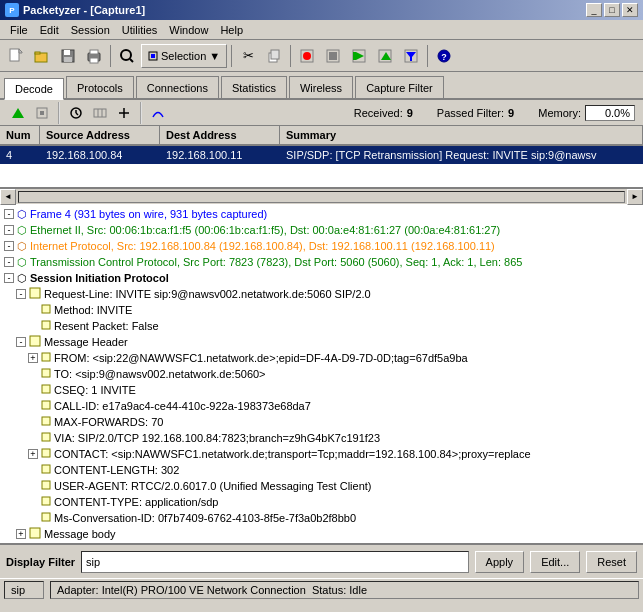  Describe the element at coordinates (21, 534) in the screenshot. I see `expand-msg-body: +` at that location.